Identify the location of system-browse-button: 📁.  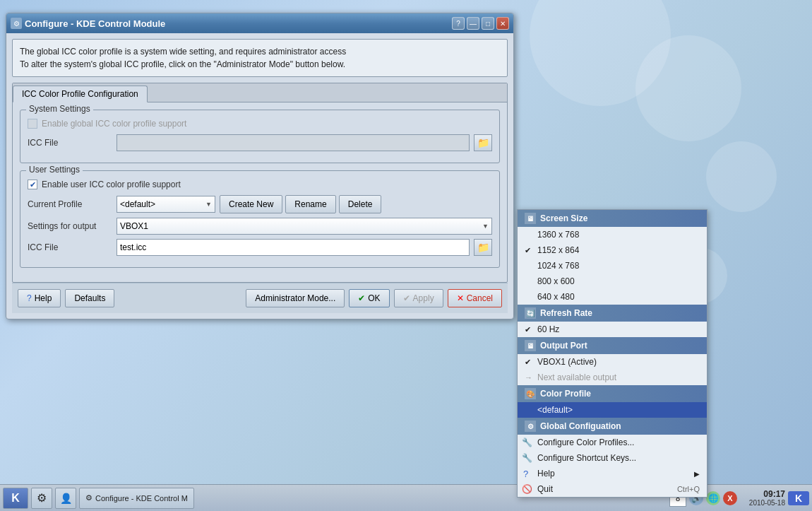
(483, 143).